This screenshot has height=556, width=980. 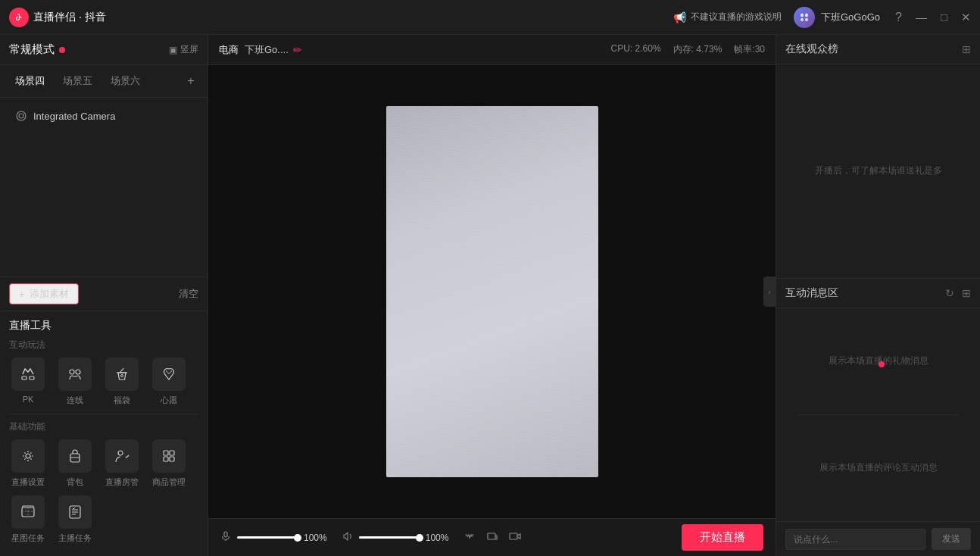 What do you see at coordinates (267, 50) in the screenshot?
I see `preview-username: 下班Go....` at bounding box center [267, 50].